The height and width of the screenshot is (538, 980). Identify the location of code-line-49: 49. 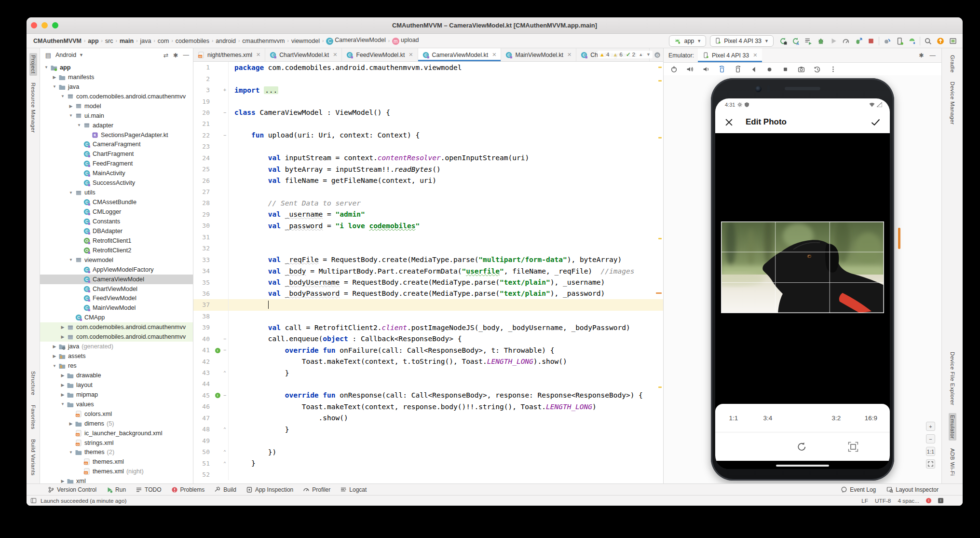
(428, 440).